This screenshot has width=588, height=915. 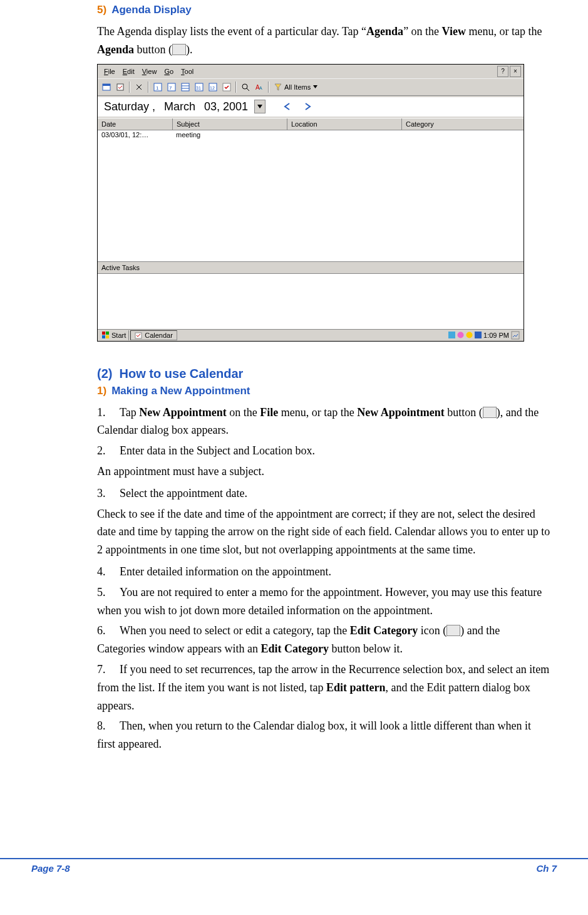 What do you see at coordinates (229, 135) in the screenshot?
I see `cell-subject: meeting` at bounding box center [229, 135].